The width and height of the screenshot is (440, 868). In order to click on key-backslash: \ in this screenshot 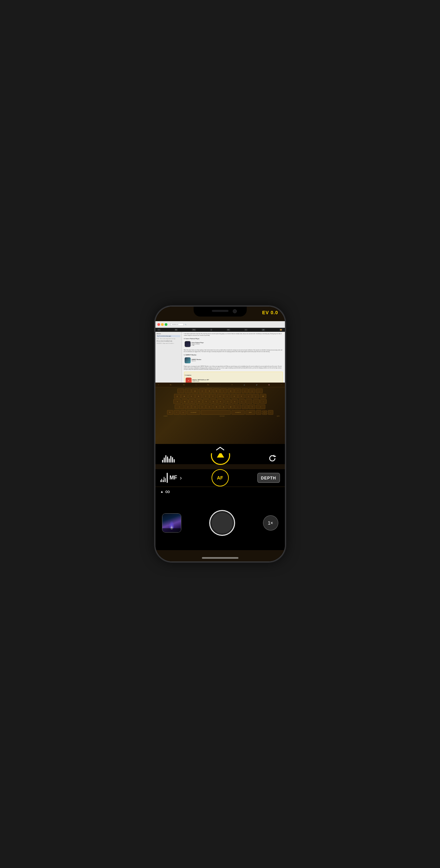, I will do `click(263, 402)`.